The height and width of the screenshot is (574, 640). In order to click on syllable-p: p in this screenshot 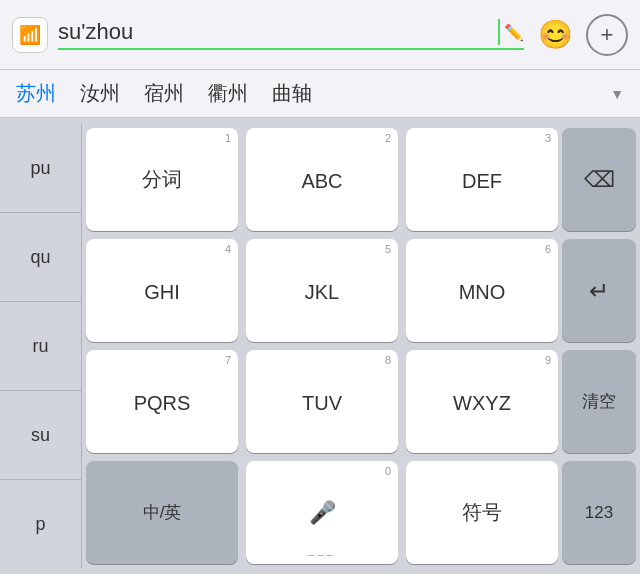, I will do `click(40, 524)`.